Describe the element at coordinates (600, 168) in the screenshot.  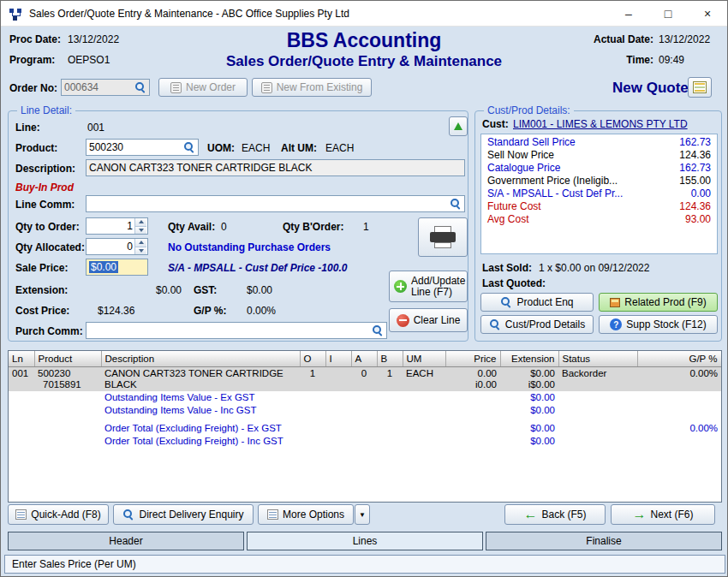
I see `price-row: Catalogue Price162.73` at that location.